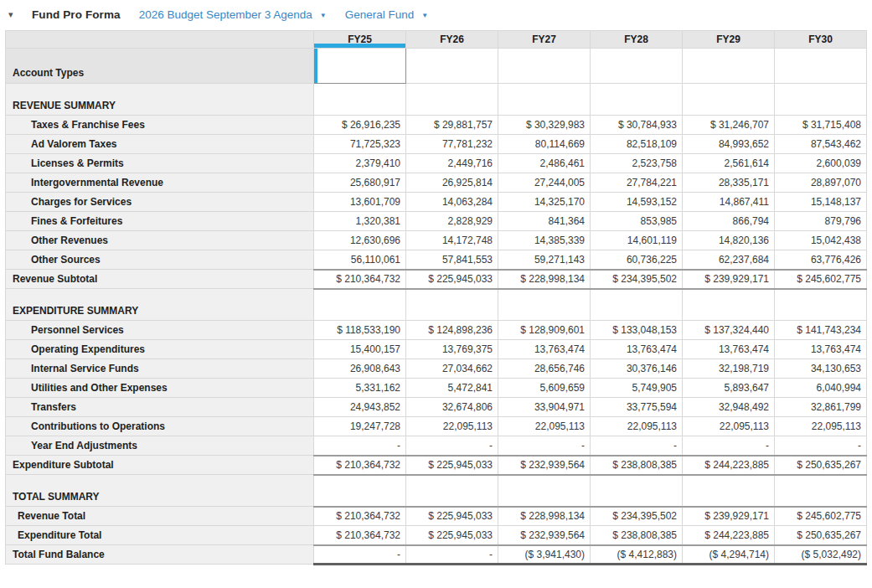 The width and height of the screenshot is (872, 588). I want to click on cell: 62,237,684, so click(729, 260).